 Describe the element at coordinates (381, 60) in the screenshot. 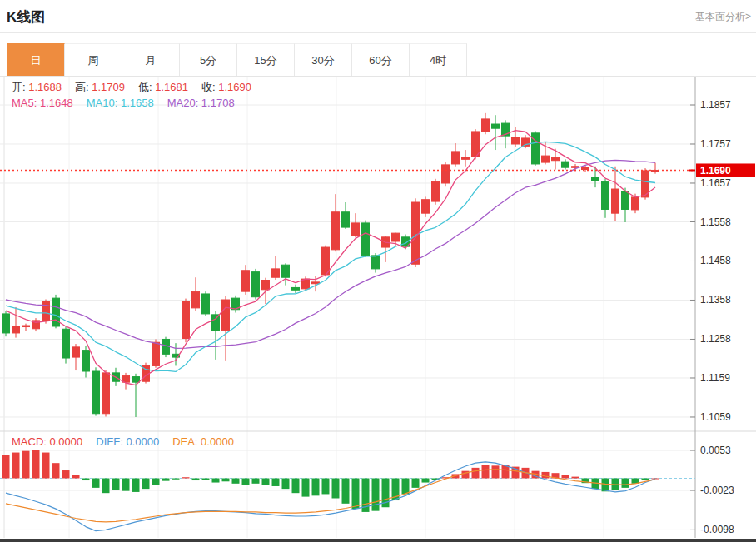

I see `tab-interval-6: 60分` at that location.